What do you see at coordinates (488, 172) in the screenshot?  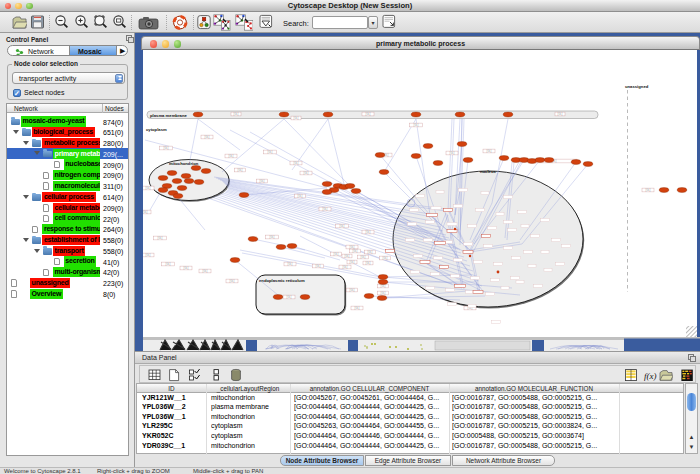 I see `svg-text: nucleus` at bounding box center [488, 172].